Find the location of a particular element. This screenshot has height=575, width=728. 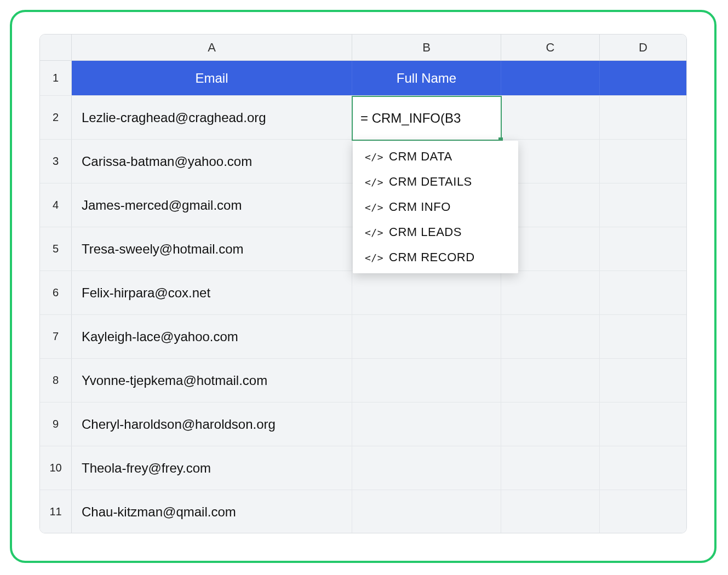

autocomplete-option: </> CRM RECORD is located at coordinates (435, 257).